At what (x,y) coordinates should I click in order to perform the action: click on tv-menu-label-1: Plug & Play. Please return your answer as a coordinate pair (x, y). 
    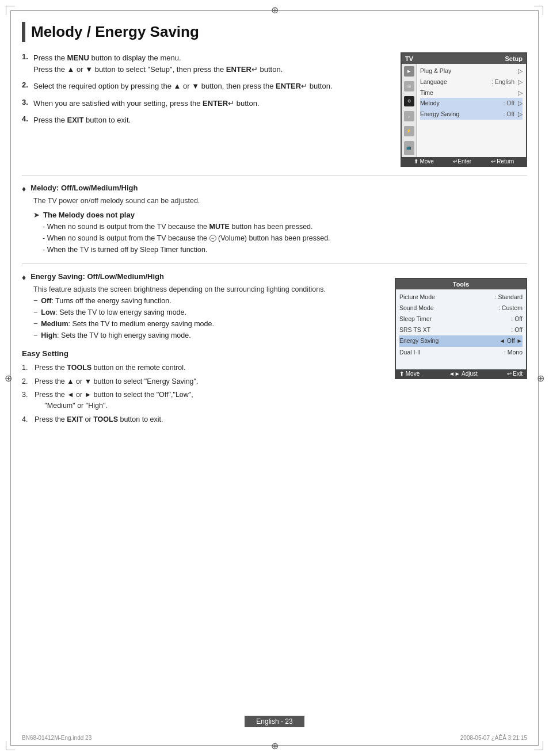
    Looking at the image, I should click on (436, 71).